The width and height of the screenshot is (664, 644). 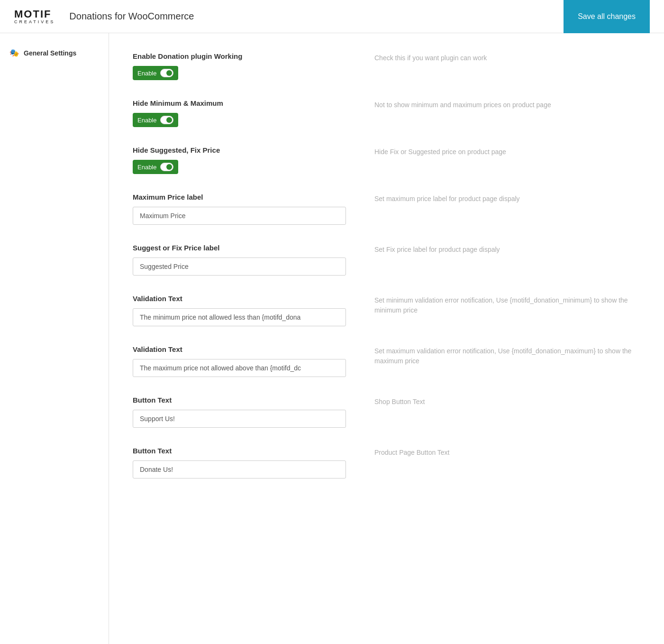 What do you see at coordinates (35, 22) in the screenshot?
I see `logo-sub: CREATIVES` at bounding box center [35, 22].